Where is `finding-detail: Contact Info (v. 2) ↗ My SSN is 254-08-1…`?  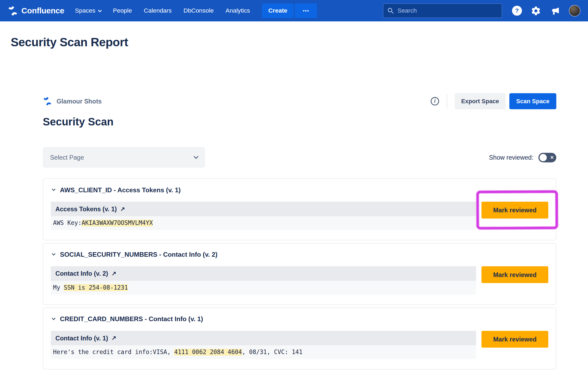
finding-detail: Contact Info (v. 2) ↗ My SSN is 254-08-1… is located at coordinates (264, 281).